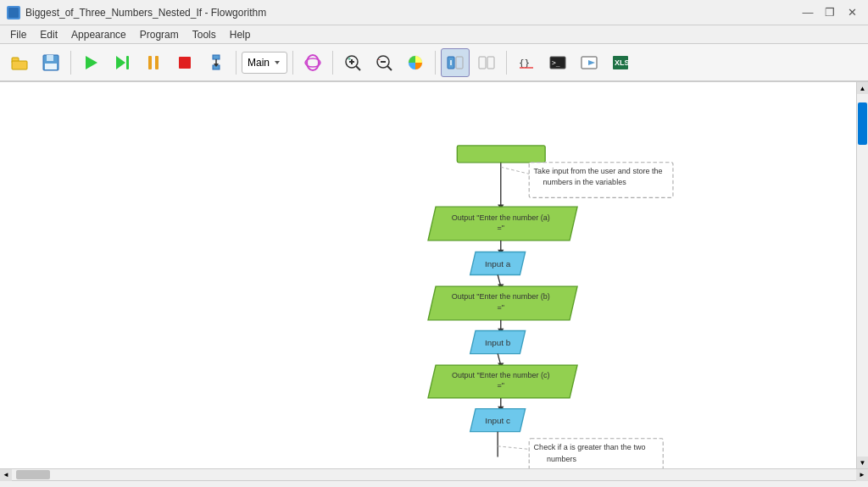  Describe the element at coordinates (590, 447) in the screenshot. I see `svg-text:Check if a is greater than the: Check if a is greater than the two` at that location.